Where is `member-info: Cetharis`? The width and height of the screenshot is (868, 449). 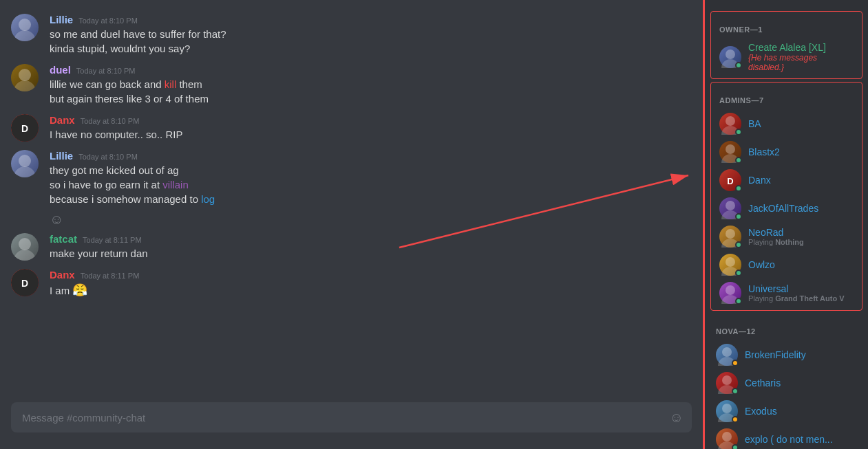
member-info: Cetharis is located at coordinates (801, 383).